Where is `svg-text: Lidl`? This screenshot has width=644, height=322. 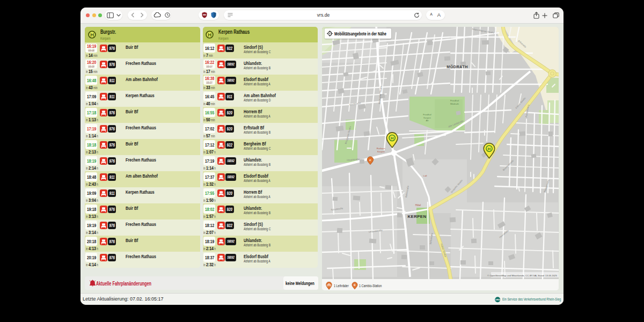 svg-text: Lidl is located at coordinates (425, 176).